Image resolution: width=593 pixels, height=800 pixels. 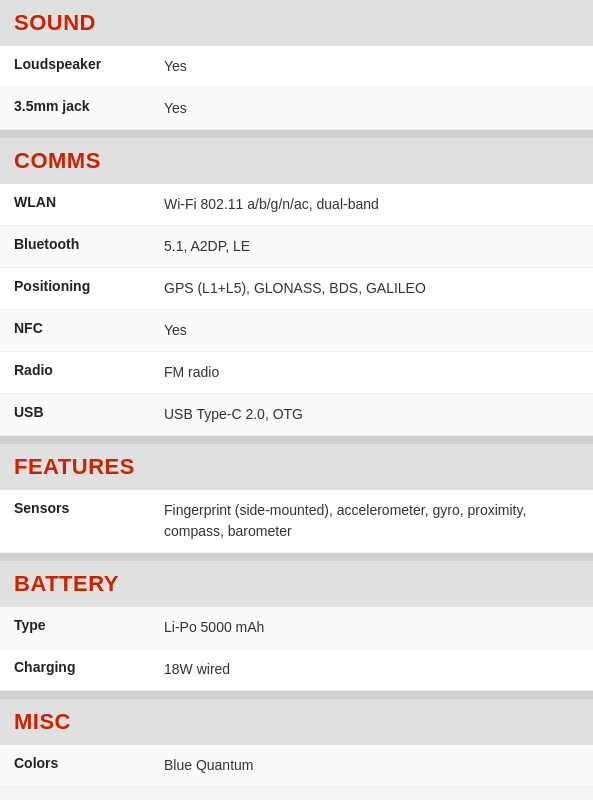 What do you see at coordinates (372, 766) in the screenshot?
I see `row-value: Blue Quantum` at bounding box center [372, 766].